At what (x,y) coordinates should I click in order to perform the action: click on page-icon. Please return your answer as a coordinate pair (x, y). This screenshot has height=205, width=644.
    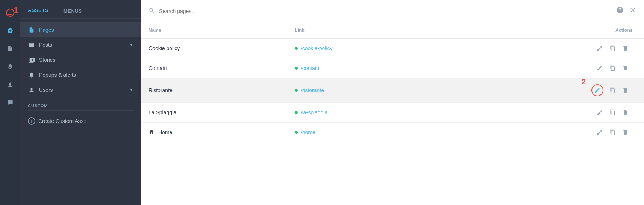
    Looking at the image, I should click on (32, 30).